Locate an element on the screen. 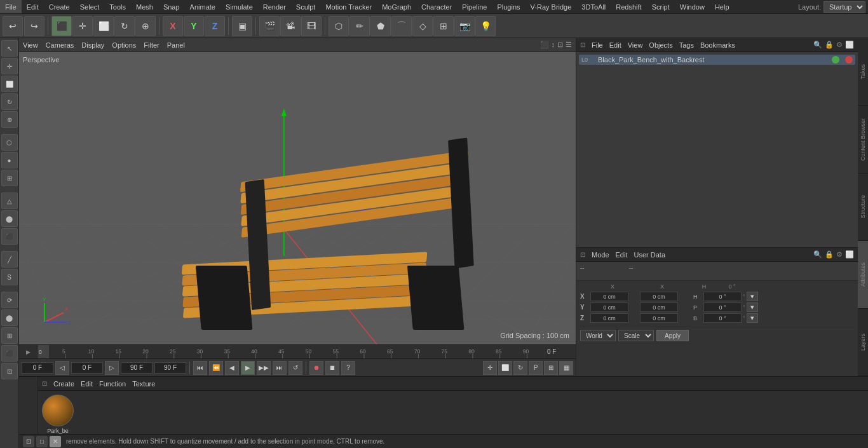 The image size is (868, 448). left-tool-7: ● is located at coordinates (10, 160).